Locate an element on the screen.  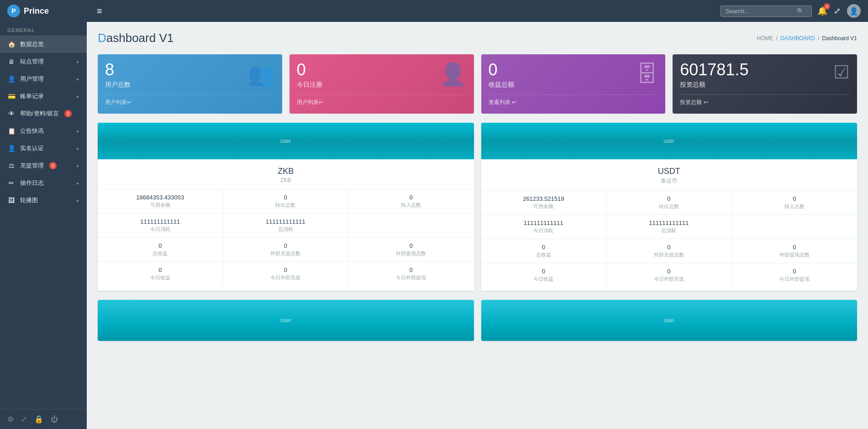
stat-footer-register: 用户列表↩ is located at coordinates (382, 100).